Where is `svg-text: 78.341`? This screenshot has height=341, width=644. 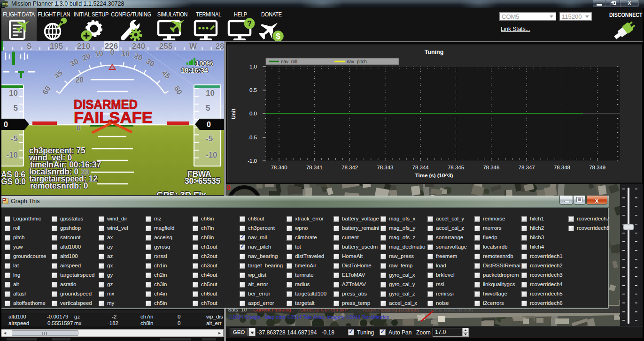 svg-text: 78.341 is located at coordinates (315, 167).